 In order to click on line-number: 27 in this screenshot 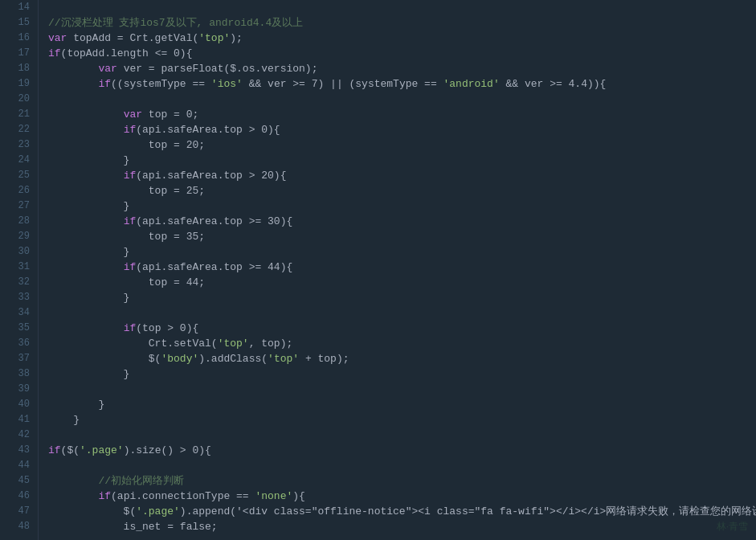, I will do `click(14, 206)`.